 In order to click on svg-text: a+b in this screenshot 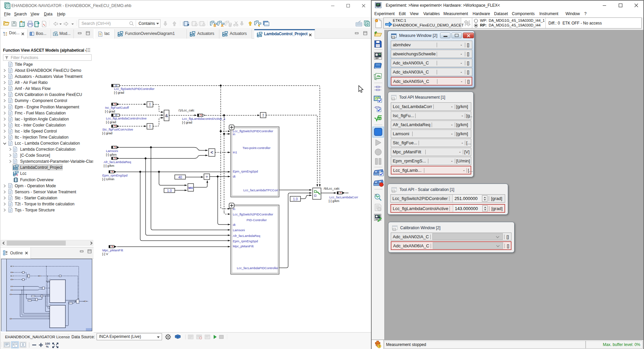, I will do `click(379, 119)`.